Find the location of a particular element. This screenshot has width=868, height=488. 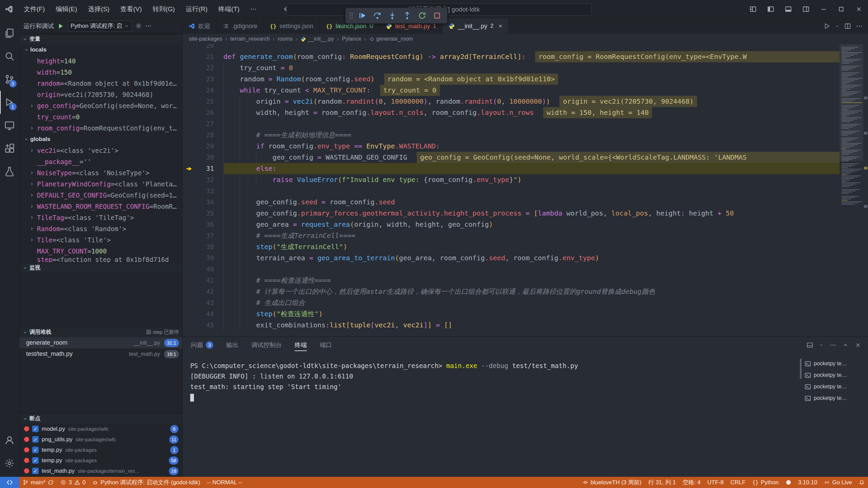

code-line-35: 35geo_config.primary_forces.geothermal_a… is located at coordinates (511, 214).